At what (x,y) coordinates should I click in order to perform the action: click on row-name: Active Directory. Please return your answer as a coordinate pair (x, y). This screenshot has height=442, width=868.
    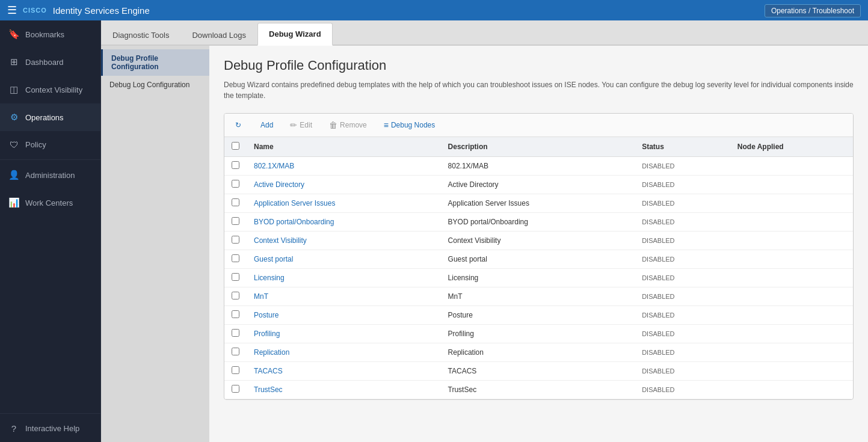
    Looking at the image, I should click on (344, 185).